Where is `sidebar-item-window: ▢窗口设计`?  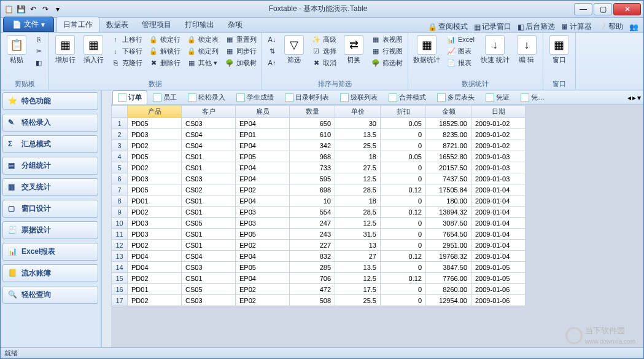
sidebar-item-window: ▢窗口设计 is located at coordinates (50, 209).